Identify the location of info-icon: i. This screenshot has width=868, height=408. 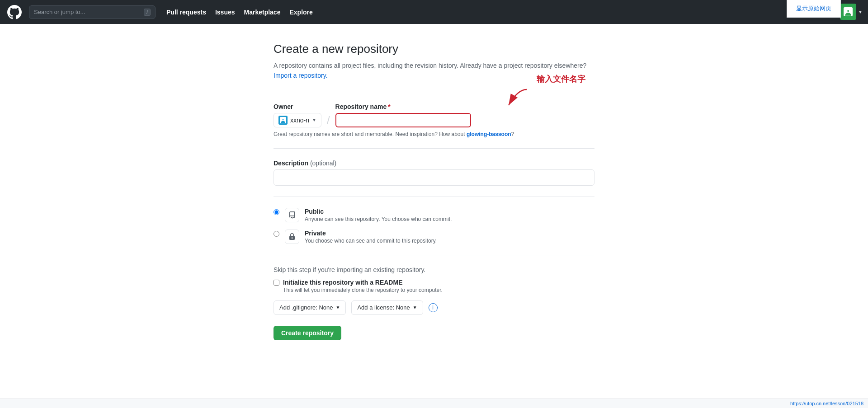
(433, 308).